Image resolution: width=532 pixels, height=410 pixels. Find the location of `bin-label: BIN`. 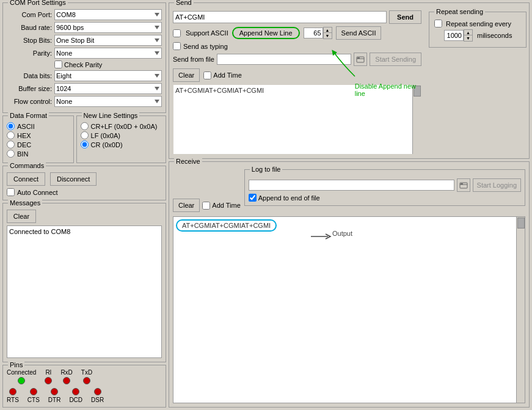

bin-label: BIN is located at coordinates (23, 154).